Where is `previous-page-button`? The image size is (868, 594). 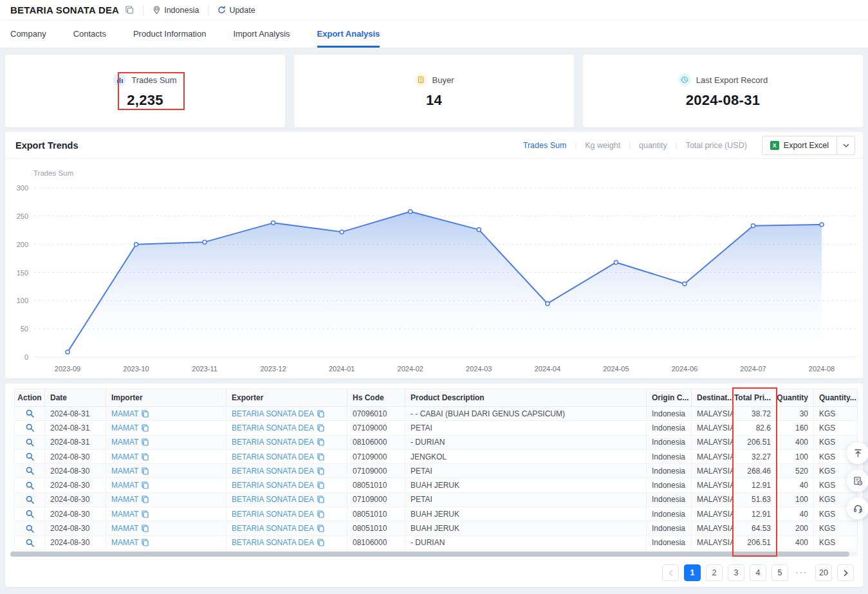
previous-page-button is located at coordinates (670, 573).